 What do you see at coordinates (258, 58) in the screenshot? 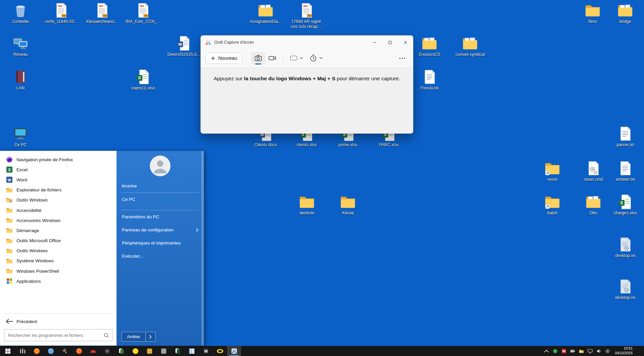
I see `screenshot-mode-button` at bounding box center [258, 58].